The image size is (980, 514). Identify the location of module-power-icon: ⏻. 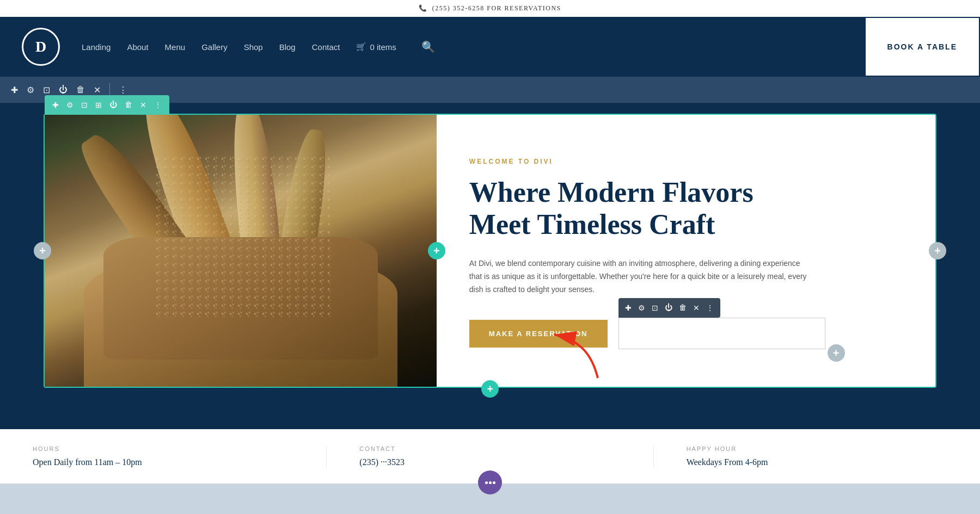
(669, 308).